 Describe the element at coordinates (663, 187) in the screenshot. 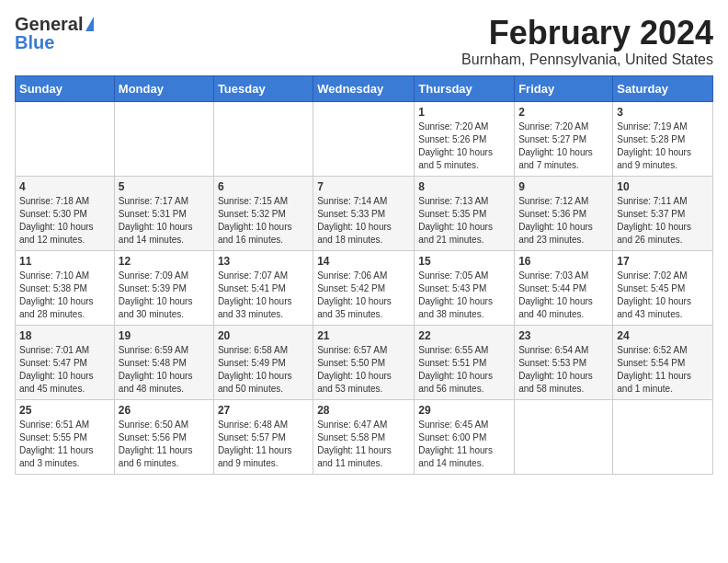

I see `day-number: 10` at that location.